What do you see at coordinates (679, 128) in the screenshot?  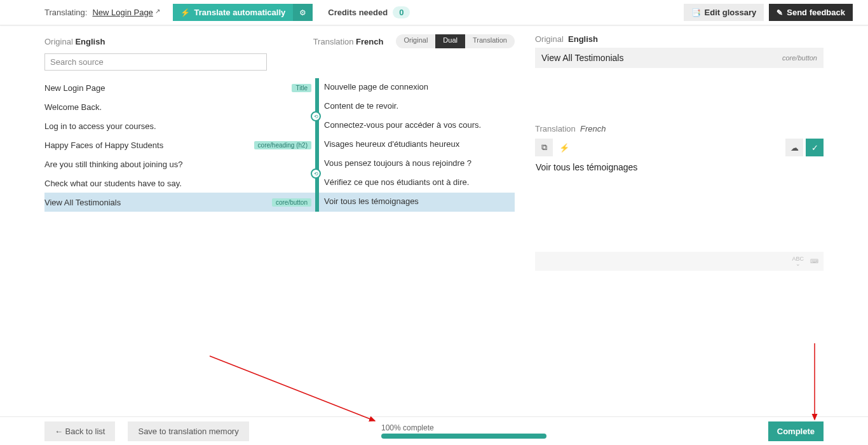 I see `right-trans-label-block: Translation French` at bounding box center [679, 128].